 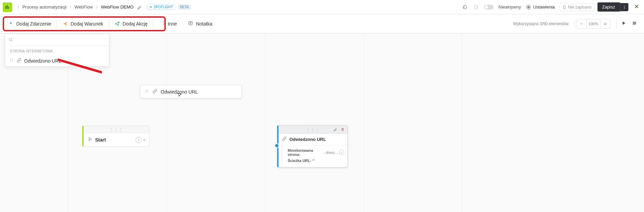 I want to click on close-icon, so click(x=637, y=7).